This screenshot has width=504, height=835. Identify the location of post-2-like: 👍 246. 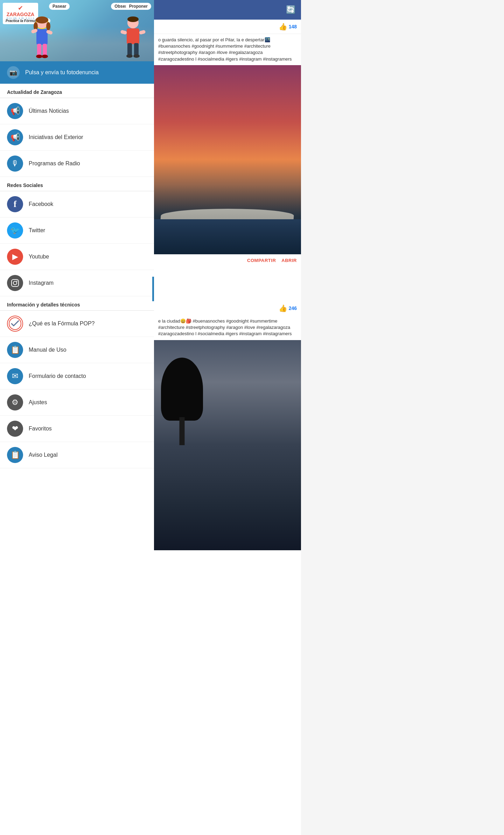
(288, 308).